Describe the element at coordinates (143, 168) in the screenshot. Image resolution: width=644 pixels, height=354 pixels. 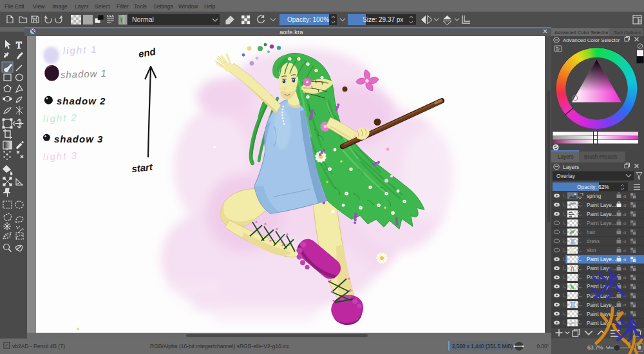
I see `svg-text: start` at that location.